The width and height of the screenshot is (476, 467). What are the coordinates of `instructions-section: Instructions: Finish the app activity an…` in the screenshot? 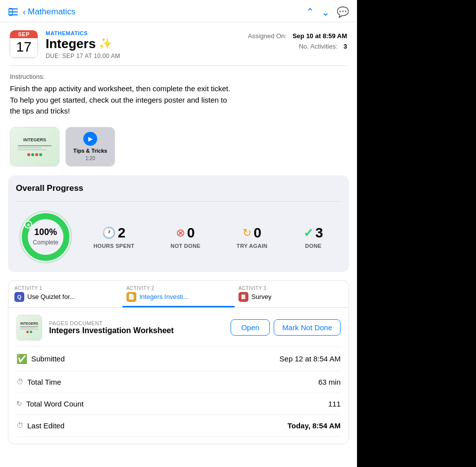 It's located at (178, 94).